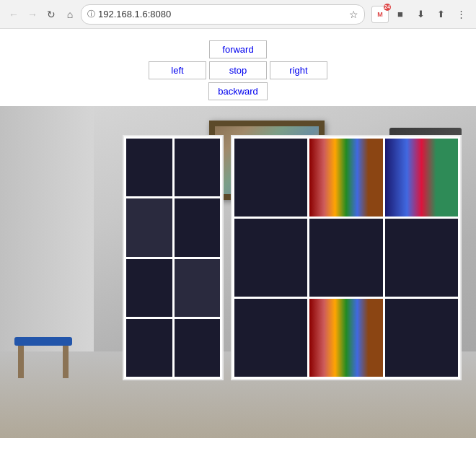  I want to click on forward-button: forward, so click(238, 49).